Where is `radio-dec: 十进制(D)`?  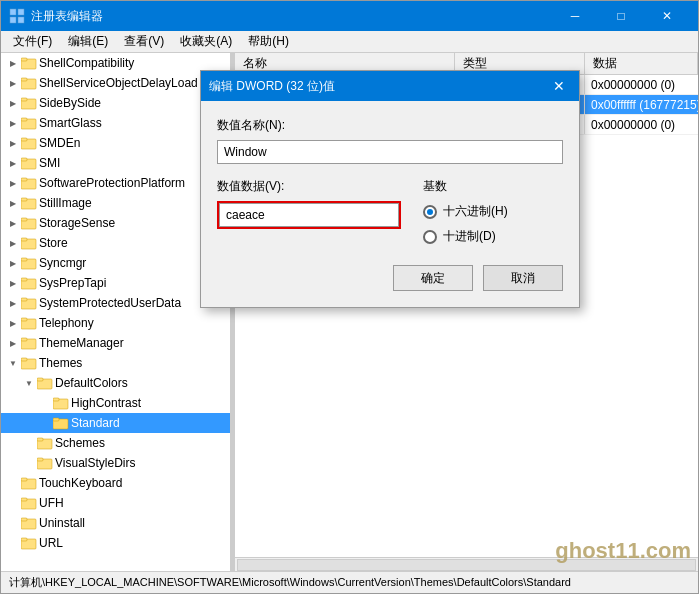
radio-dec: 十进制(D) is located at coordinates (493, 236).